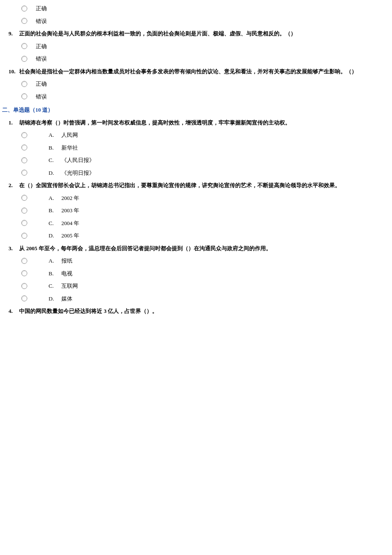 The image size is (392, 555). Describe the element at coordinates (196, 249) in the screenshot. I see `mc-q3-text: 3. 从 2005 年至今，每年两会，温总理在会后回答记者提问时都会提到（）在沟…` at that location.